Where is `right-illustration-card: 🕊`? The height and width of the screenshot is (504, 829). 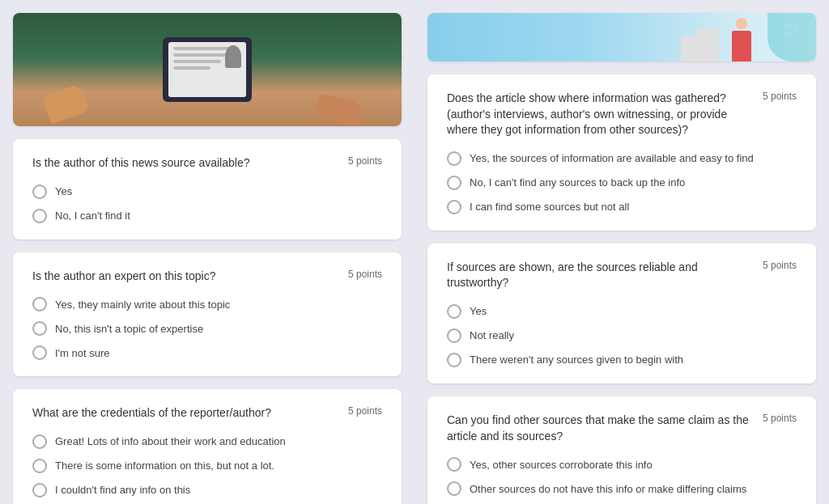
right-illustration-card: 🕊 is located at coordinates (622, 37).